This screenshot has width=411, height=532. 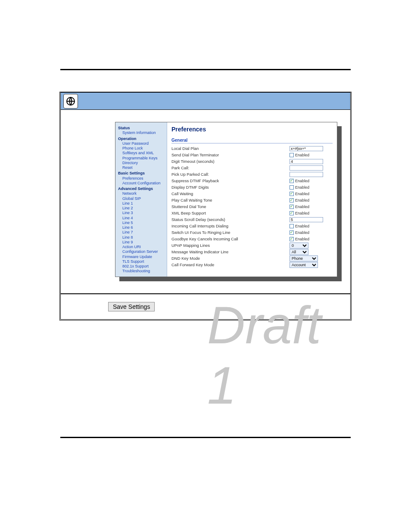 What do you see at coordinates (141, 262) in the screenshot?
I see `sidebar-item: TLS Support` at bounding box center [141, 262].